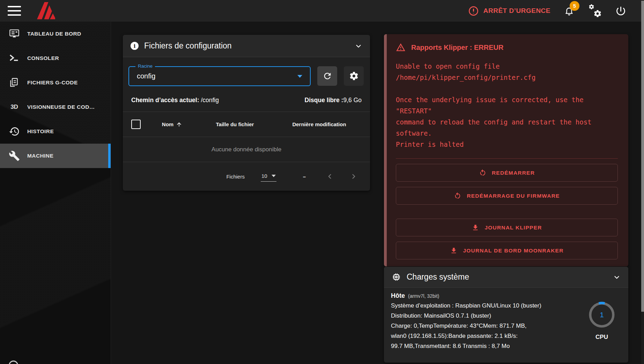 Image resolution: width=644 pixels, height=364 pixels. Describe the element at coordinates (14, 131) in the screenshot. I see `history-icon` at that location.